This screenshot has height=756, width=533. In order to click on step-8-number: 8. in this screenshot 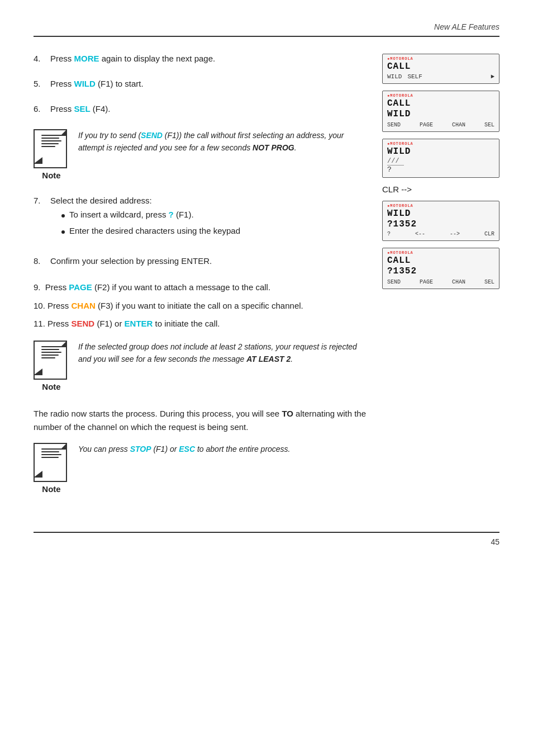, I will do `click(42, 261)`.